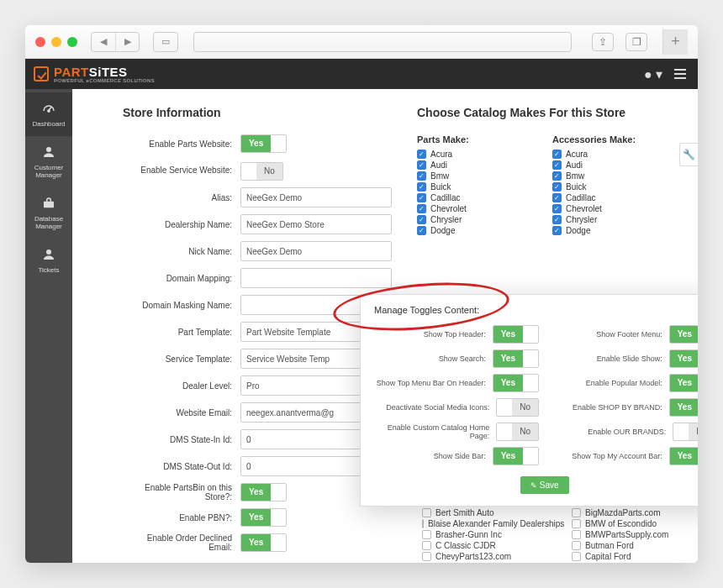  What do you see at coordinates (545, 486) in the screenshot?
I see `save-button: Save` at bounding box center [545, 486].